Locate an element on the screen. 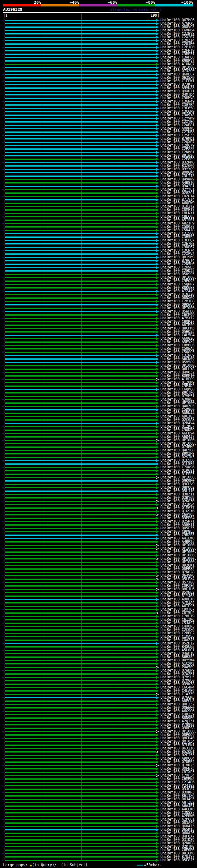 The image size is (197, 868). hit-label: UniRef100_Q9KWU4 is located at coordinates (178, 305).